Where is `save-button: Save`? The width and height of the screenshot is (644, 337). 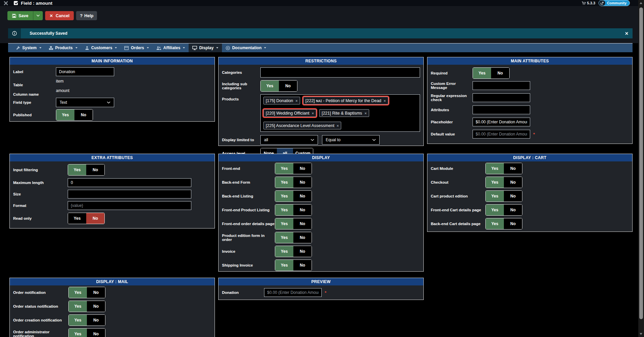 save-button: Save is located at coordinates (25, 16).